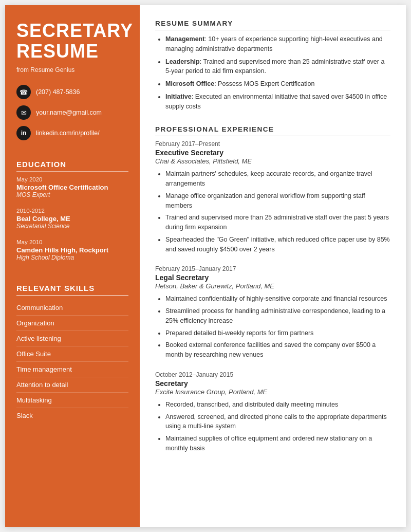  I want to click on phone-icon: ☎, so click(24, 92).